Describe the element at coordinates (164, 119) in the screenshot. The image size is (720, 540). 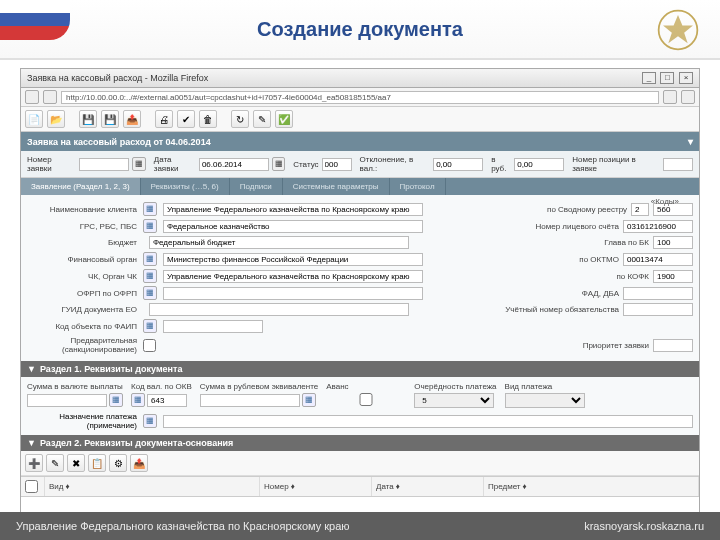
I see `print-icon: 🖨` at that location.